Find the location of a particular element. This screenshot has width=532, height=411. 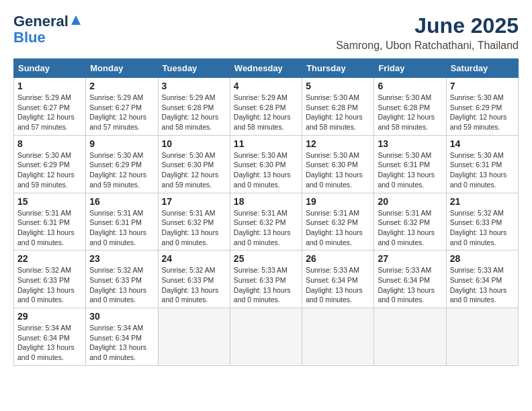

calendar-cell-27: 27Sunrise: 5:33 AMSunset: 6:34 PMDayligh… is located at coordinates (410, 279).